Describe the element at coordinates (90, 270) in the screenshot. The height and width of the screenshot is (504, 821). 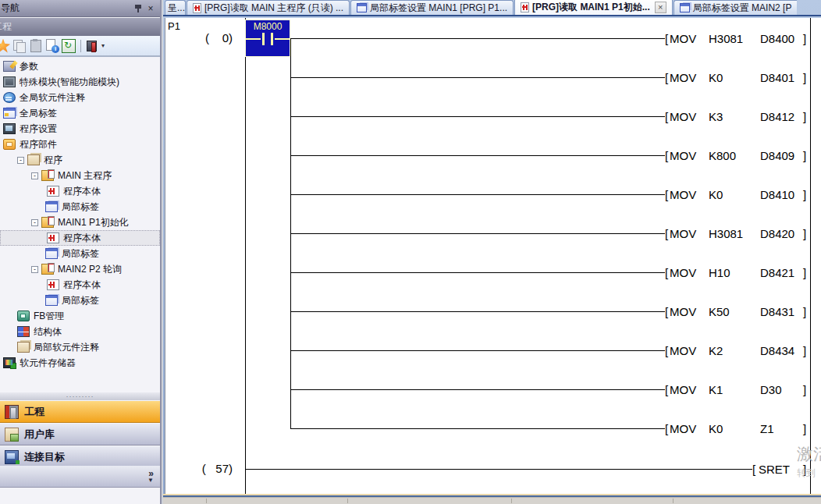
I see `tree-item-label: MAIN2 P2 轮询` at that location.